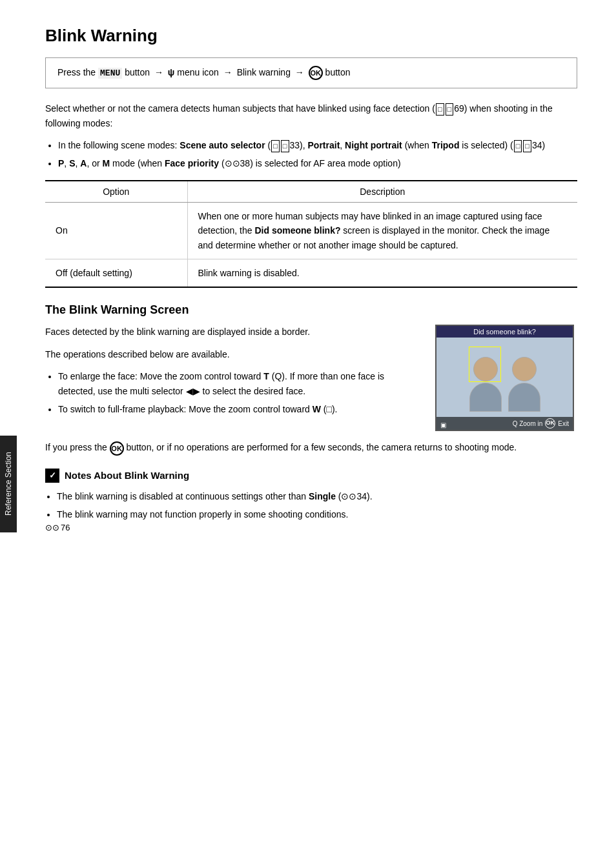 This screenshot has height=868, width=616. Describe the element at coordinates (311, 274) in the screenshot. I see `table-row: Off (default setting) Blink warning is d…` at that location.